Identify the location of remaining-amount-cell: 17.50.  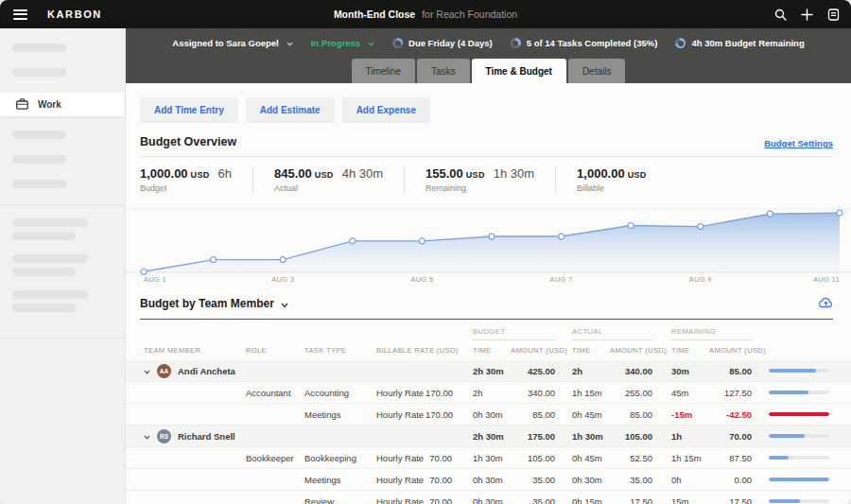
(730, 500).